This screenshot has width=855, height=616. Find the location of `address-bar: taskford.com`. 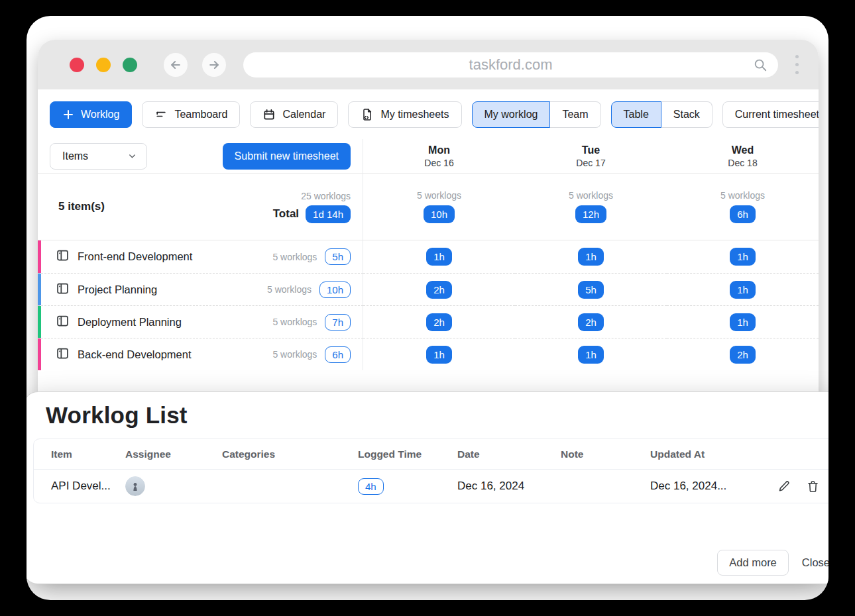

address-bar: taskford.com is located at coordinates (510, 65).